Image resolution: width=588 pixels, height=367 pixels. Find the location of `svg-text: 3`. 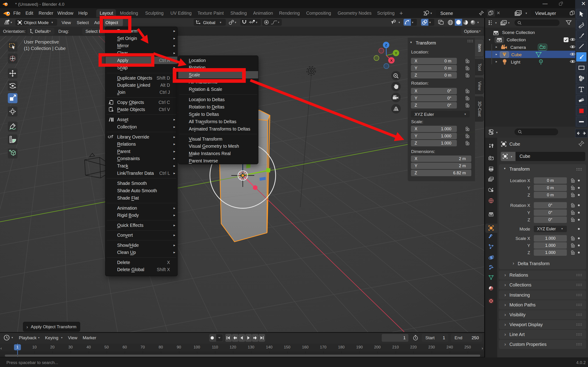

svg-text: 3 is located at coordinates (581, 80).